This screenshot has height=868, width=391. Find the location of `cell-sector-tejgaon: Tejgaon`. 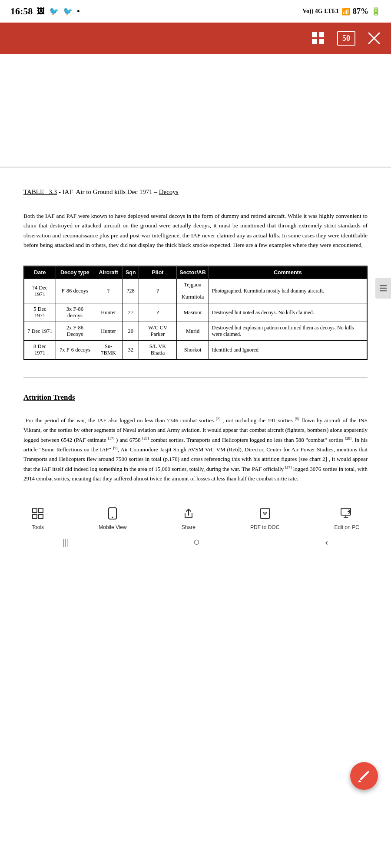

cell-sector-tejgaon: Tejgaon is located at coordinates (193, 285).